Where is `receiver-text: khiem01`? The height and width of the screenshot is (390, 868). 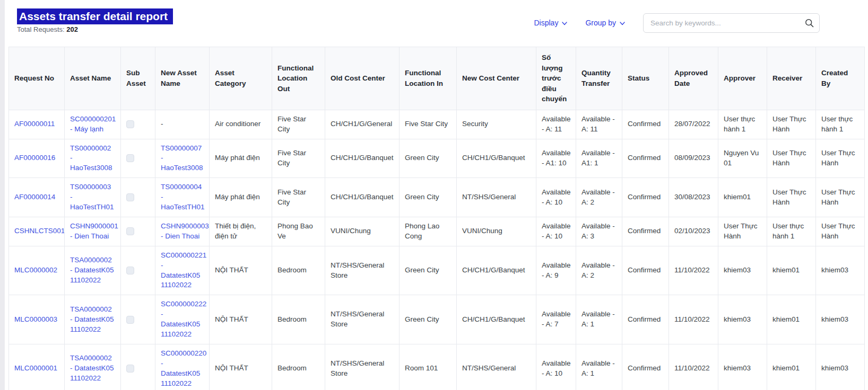
receiver-text: khiem01 is located at coordinates (786, 368).